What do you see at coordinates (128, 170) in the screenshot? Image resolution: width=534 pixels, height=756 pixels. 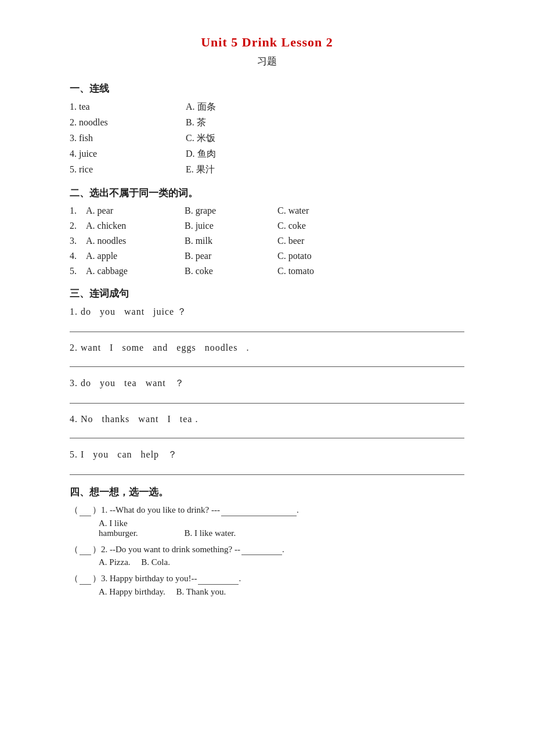 I see `match-left-5: 5. rice` at bounding box center [128, 170].